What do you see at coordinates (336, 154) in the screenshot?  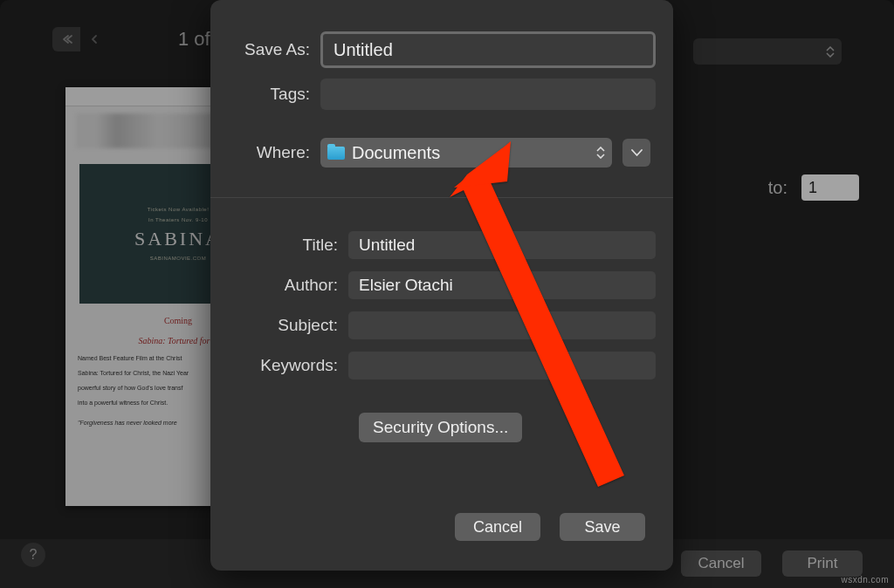 I see `folder-icon` at bounding box center [336, 154].